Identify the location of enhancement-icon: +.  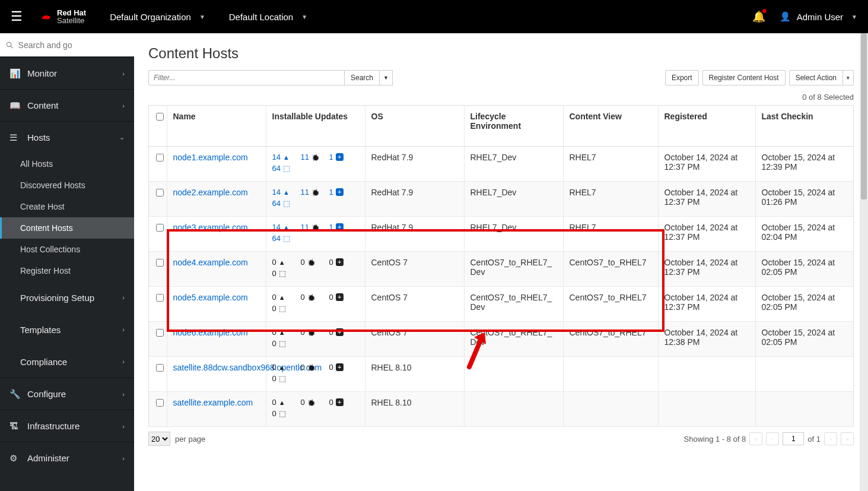
(339, 367).